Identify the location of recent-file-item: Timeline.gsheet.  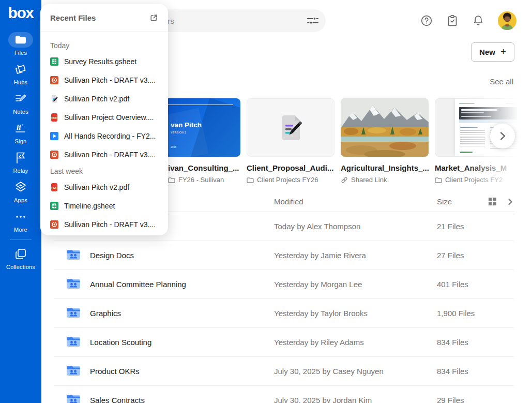
(107, 206).